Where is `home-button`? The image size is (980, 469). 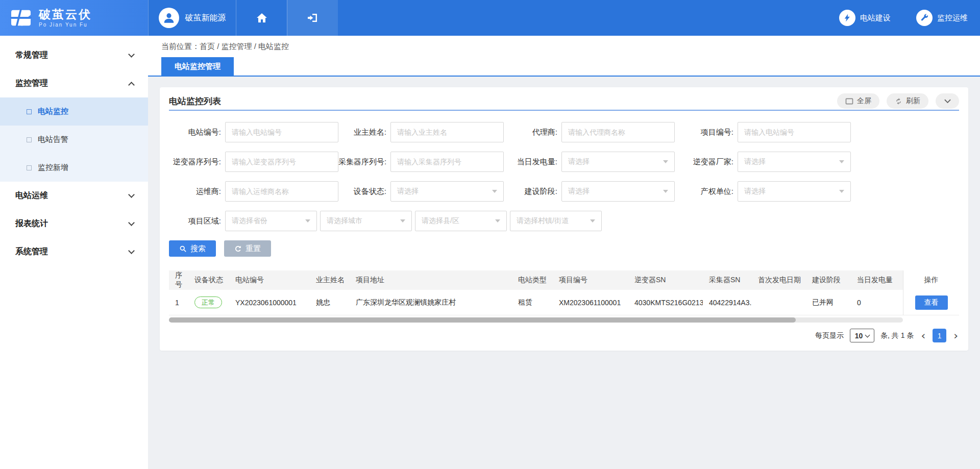 home-button is located at coordinates (261, 18).